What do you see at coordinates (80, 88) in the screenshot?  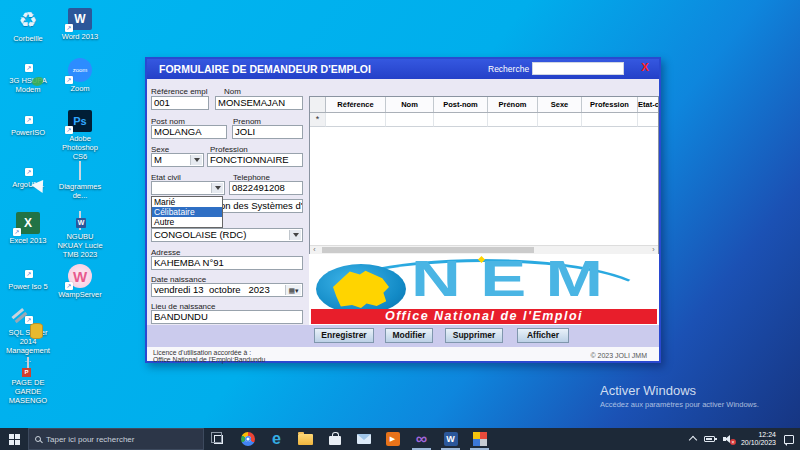 I see `desktop-icon-label: Zoom` at bounding box center [80, 88].